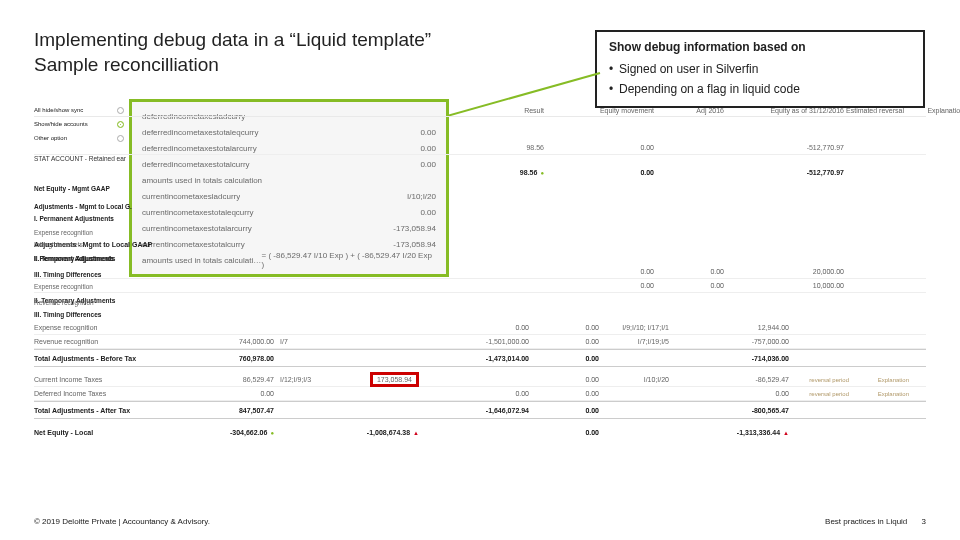  What do you see at coordinates (480, 272) in the screenshot?
I see `table-row: 0.00 0.00 20,000.00` at bounding box center [480, 272].